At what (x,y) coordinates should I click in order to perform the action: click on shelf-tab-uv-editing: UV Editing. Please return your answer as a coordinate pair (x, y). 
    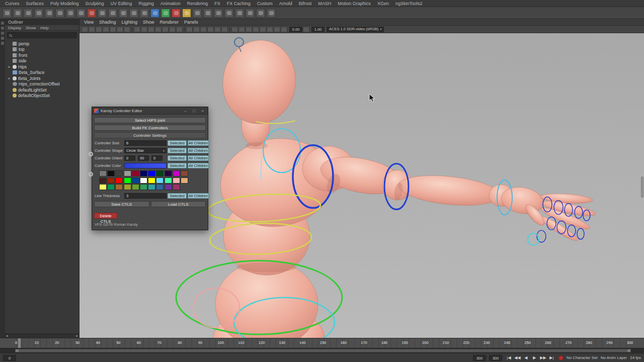
    Looking at the image, I should click on (122, 4).